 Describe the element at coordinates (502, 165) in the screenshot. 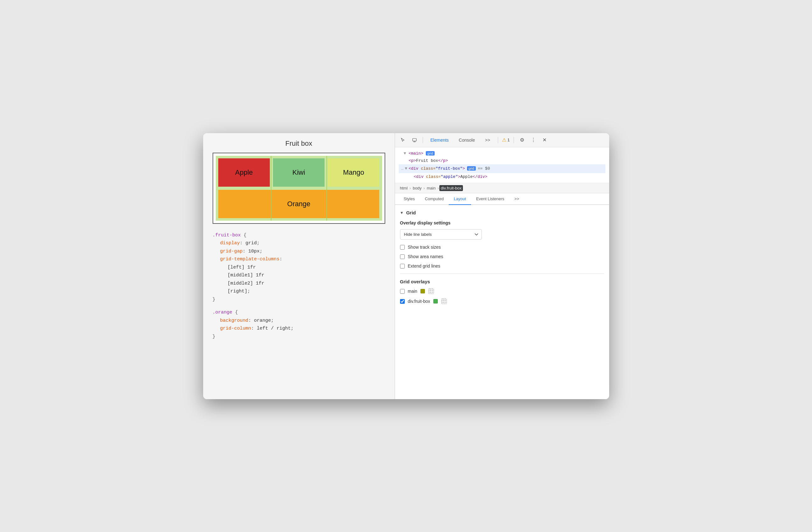

I see `html-tree: ▼ <main> grid <p>Fruit box</p> … ▼ <div …` at that location.